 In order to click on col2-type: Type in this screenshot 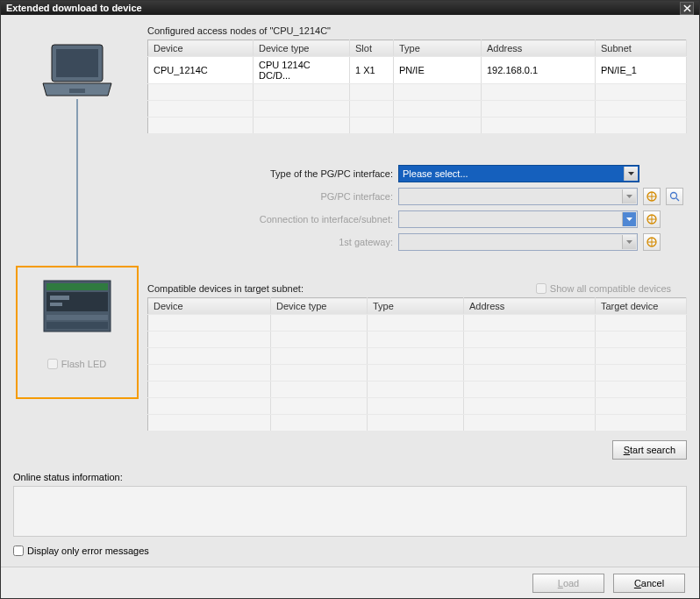, I will do `click(416, 307)`.